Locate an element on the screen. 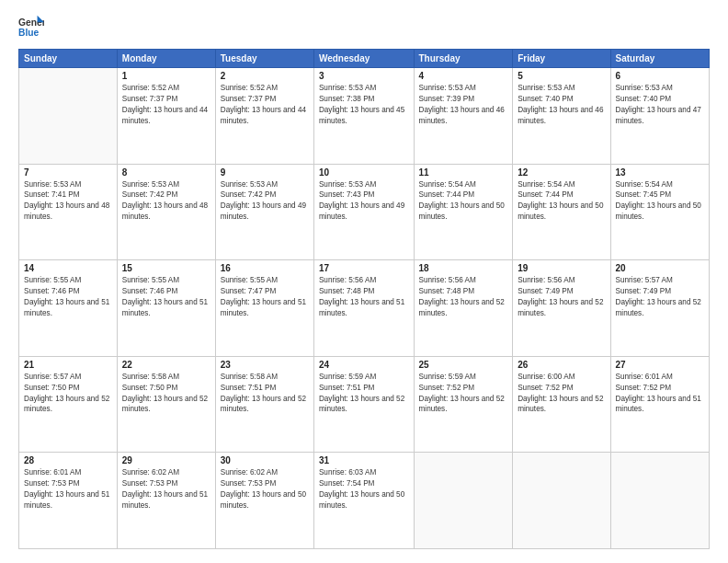 The height and width of the screenshot is (563, 728). sunrise-label: Sunrise: 6:03 AM is located at coordinates (347, 473).